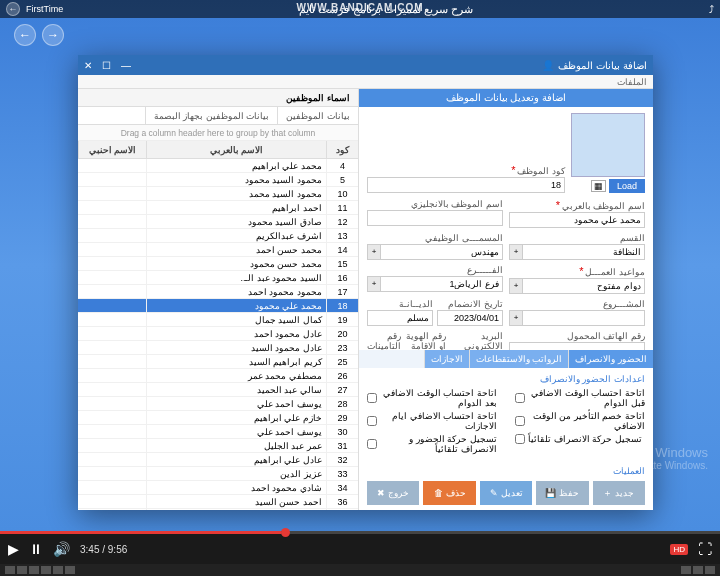 Image resolution: width=720 pixels, height=576 pixels. Describe the element at coordinates (562, 493) in the screenshot. I see `save-button: 💾حفظ` at that location.